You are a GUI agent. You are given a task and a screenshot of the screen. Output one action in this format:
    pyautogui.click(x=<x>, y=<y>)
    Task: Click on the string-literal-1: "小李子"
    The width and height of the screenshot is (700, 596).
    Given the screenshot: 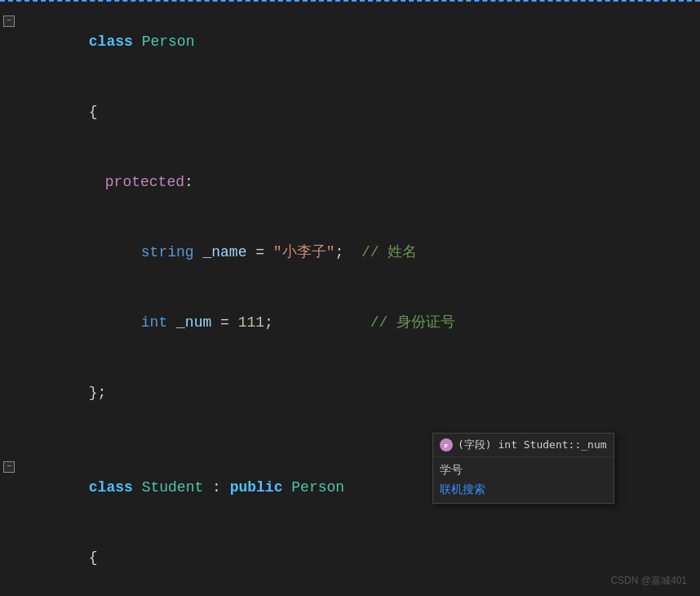 What is the action you would take?
    pyautogui.click(x=304, y=252)
    